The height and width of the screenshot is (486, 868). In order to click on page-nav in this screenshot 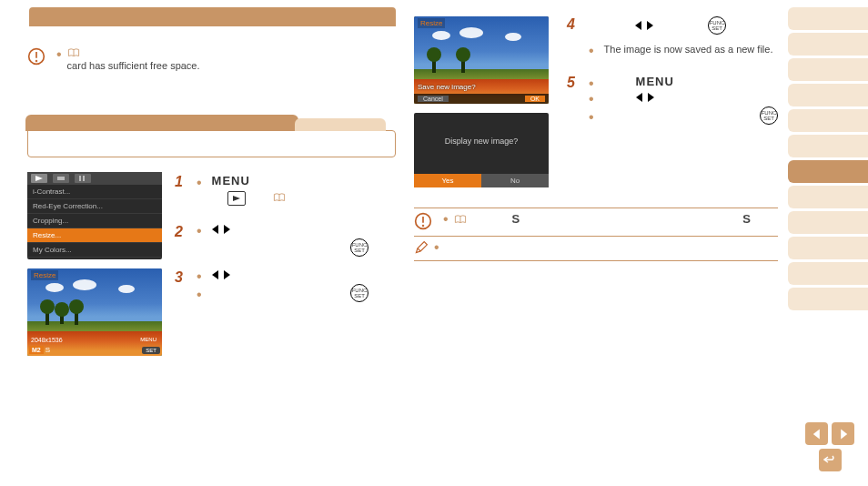, I will do `click(830, 447)`.